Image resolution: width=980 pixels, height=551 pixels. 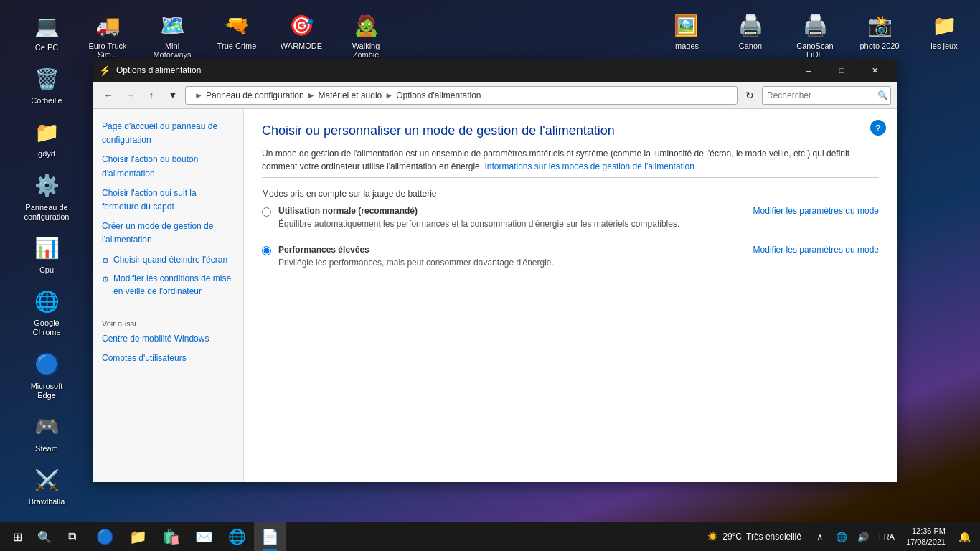 What do you see at coordinates (863, 537) in the screenshot?
I see `tray-sound: 🔊` at bounding box center [863, 537].